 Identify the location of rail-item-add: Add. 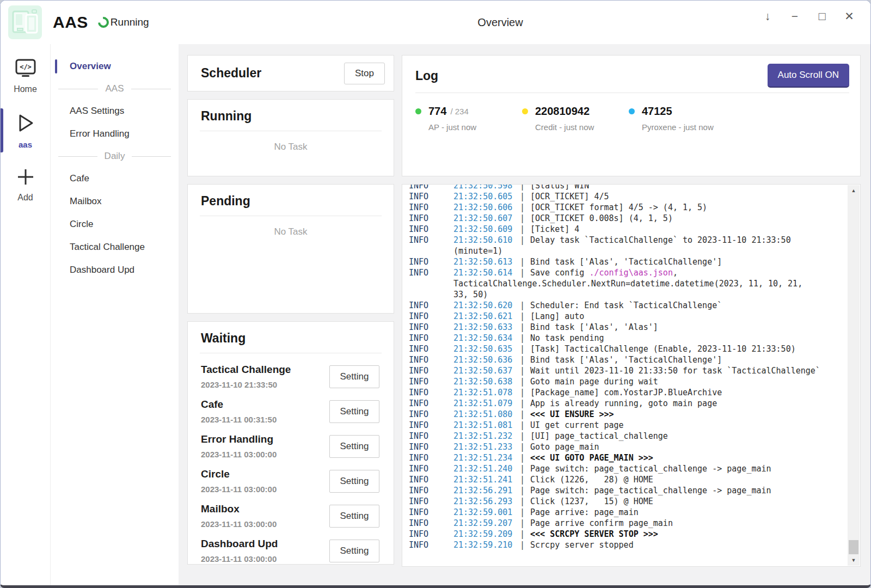
(25, 185).